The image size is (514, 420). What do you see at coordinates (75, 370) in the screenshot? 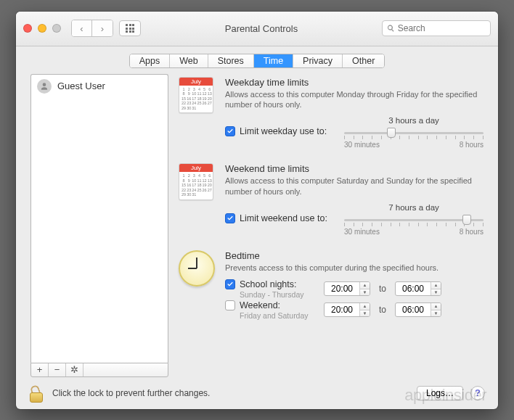
I see `sidebar-action-button: ✲` at bounding box center [75, 370].